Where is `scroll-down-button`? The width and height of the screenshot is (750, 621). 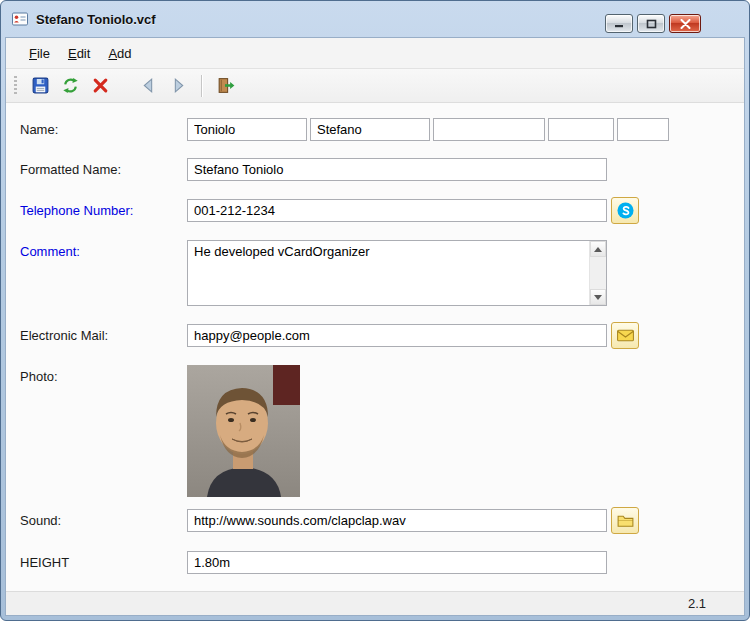
scroll-down-button is located at coordinates (598, 297).